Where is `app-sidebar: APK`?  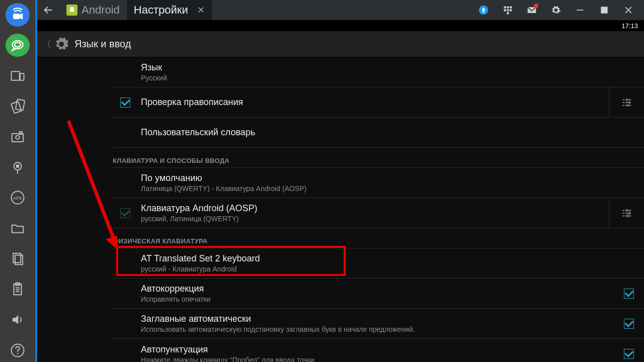 app-sidebar: APK is located at coordinates (18, 181).